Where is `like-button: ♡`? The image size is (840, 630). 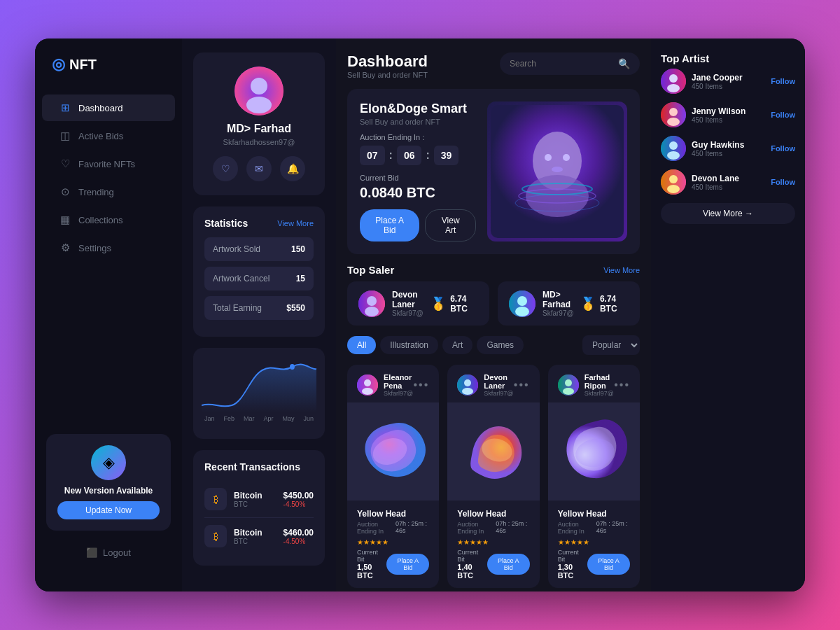 like-button: ♡ is located at coordinates (225, 169).